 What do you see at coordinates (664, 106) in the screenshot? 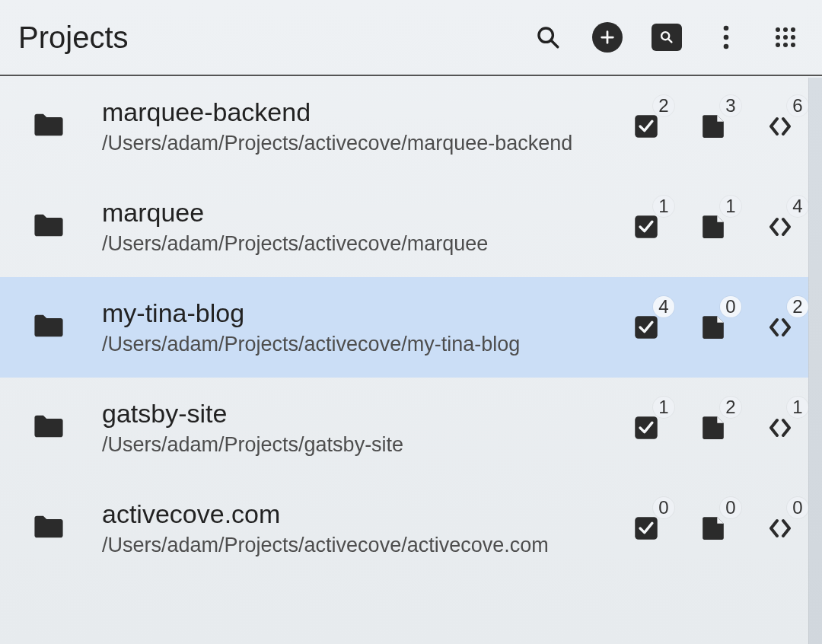
I see `todos-count: 2` at bounding box center [664, 106].